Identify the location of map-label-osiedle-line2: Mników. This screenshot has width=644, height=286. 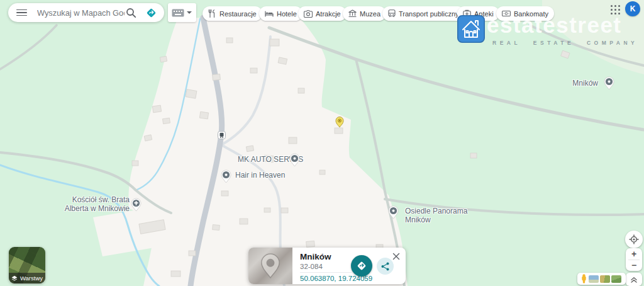
(436, 220).